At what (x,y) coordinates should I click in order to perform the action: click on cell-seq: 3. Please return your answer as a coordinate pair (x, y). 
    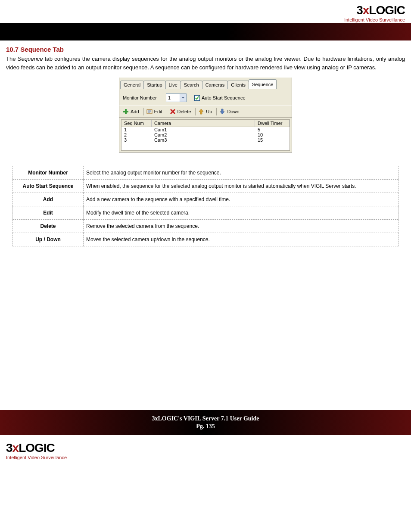
    Looking at the image, I should click on (137, 140).